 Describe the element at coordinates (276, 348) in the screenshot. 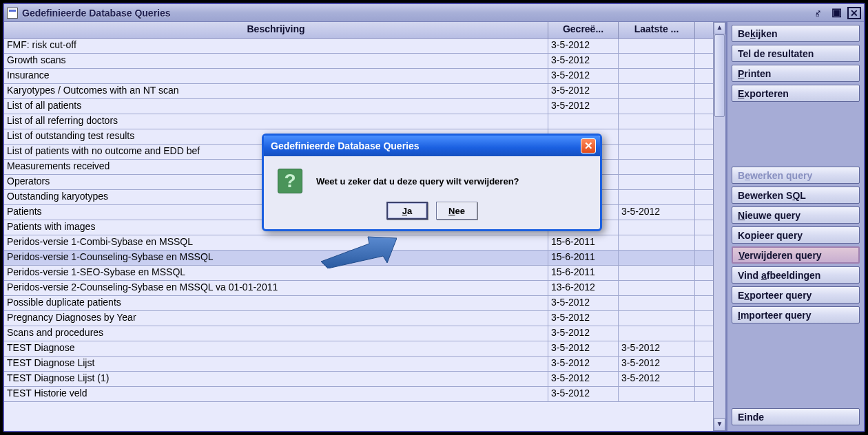

I see `cell-description: TEST Diagnose` at that location.